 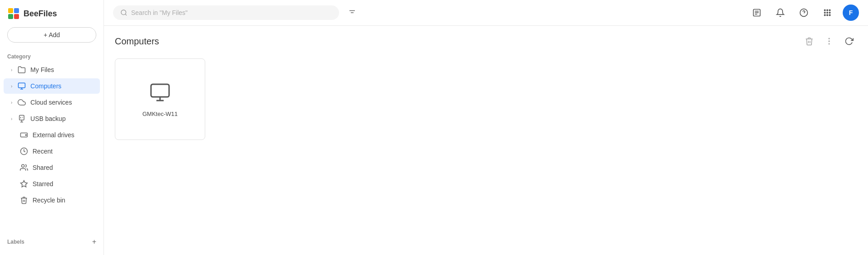 I want to click on sidebar-item-label-starred: Starred, so click(x=43, y=184).